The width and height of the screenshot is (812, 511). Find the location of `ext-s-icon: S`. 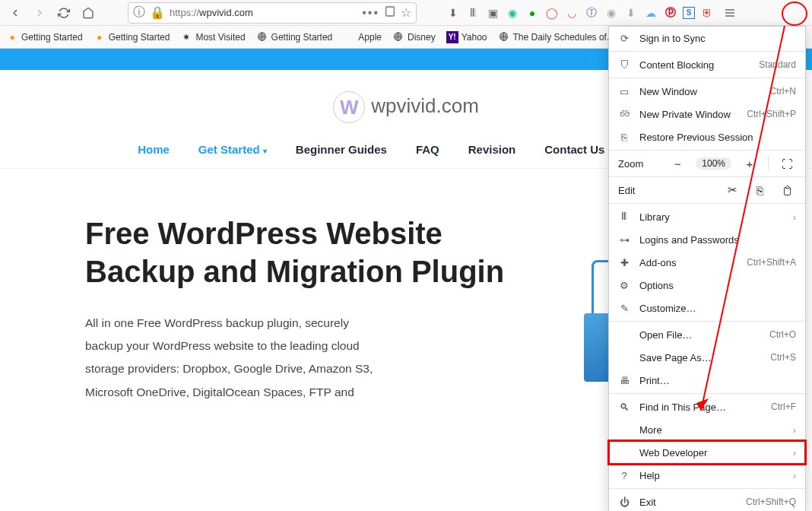

ext-s-icon: S is located at coordinates (689, 13).